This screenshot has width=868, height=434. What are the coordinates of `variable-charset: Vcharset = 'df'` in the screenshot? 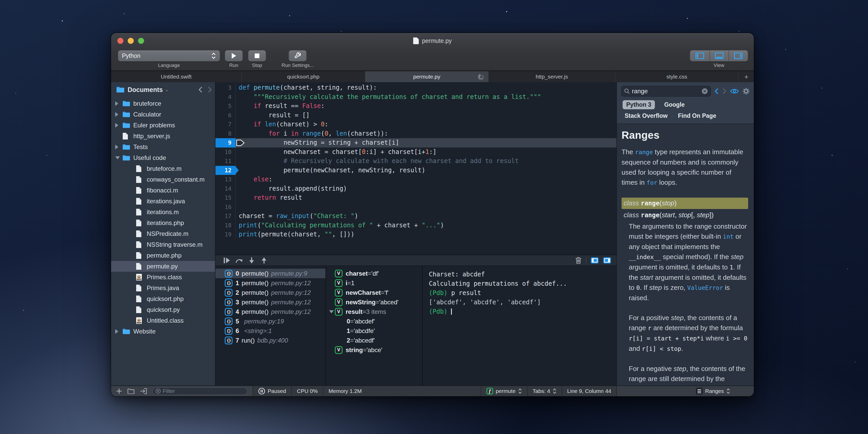 It's located at (374, 274).